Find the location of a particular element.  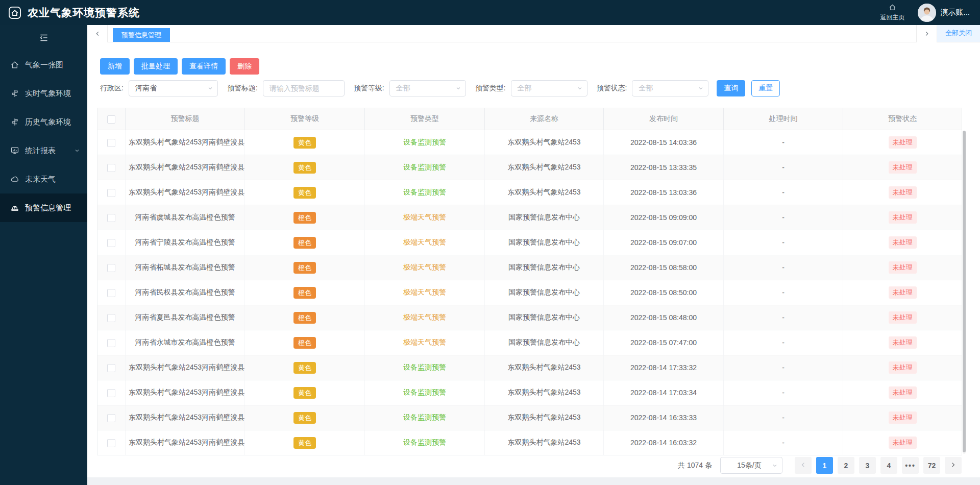

table-scrollbar is located at coordinates (964, 292).